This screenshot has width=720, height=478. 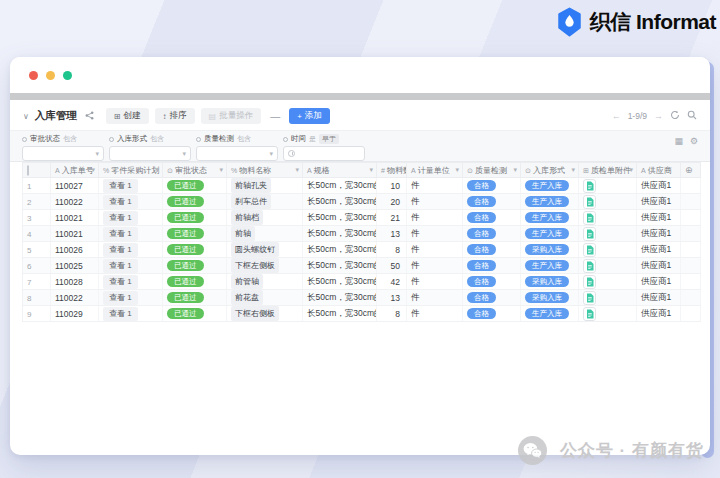 What do you see at coordinates (392, 170) in the screenshot?
I see `col-qty: 物料数量▾` at bounding box center [392, 170].